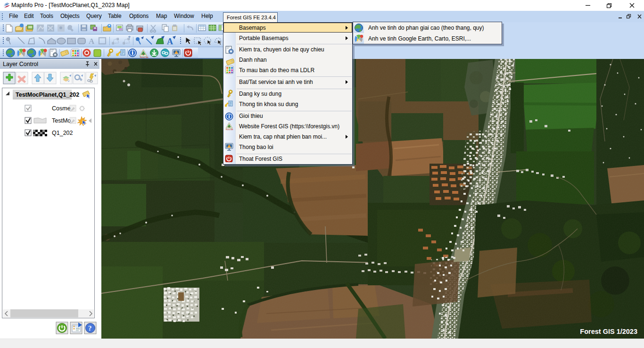  Describe the element at coordinates (61, 121) in the screenshot. I see `svg-text: TestMo` at that location.